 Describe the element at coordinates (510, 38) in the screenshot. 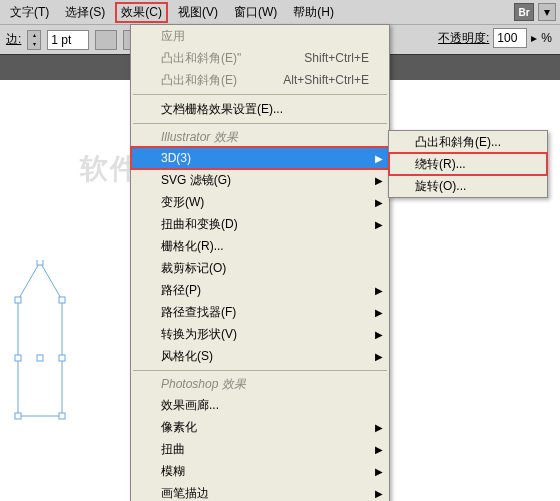

I see `opacity-input` at that location.